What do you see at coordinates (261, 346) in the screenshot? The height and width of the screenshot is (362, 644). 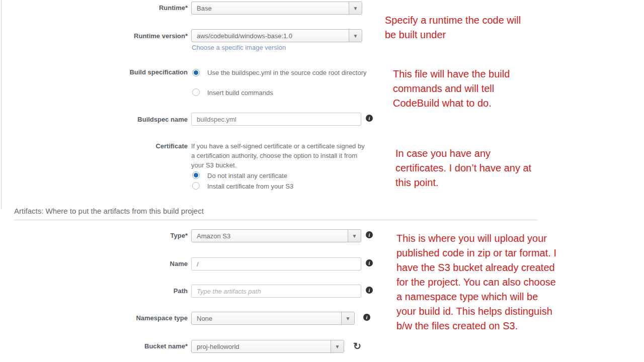 I see `bucket-name-select-value: proj-helloworld` at bounding box center [261, 346].